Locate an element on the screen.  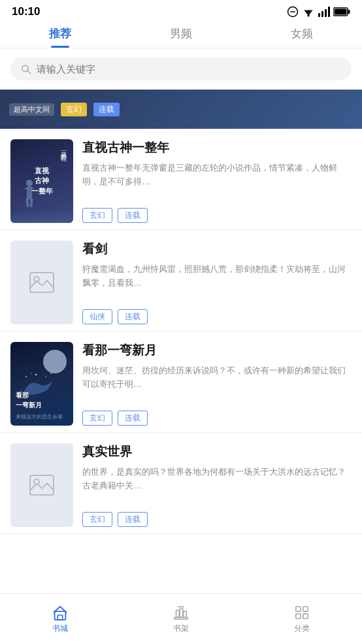
status-icons is located at coordinates (319, 12).